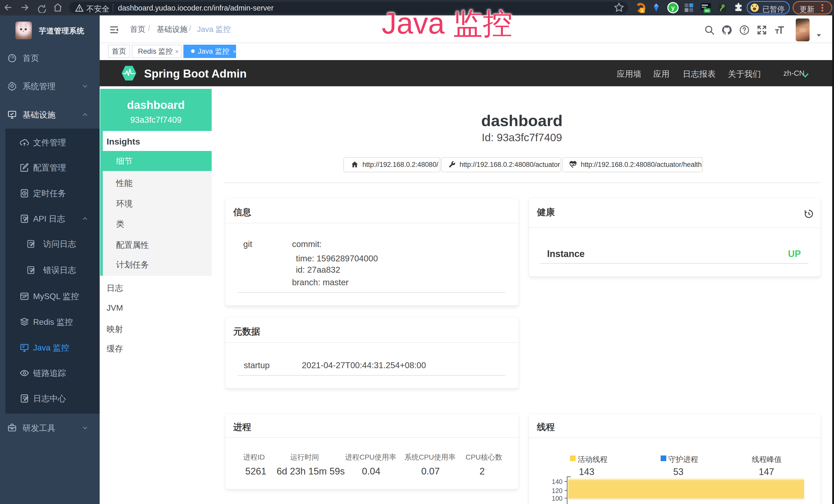 This screenshot has height=504, width=834. What do you see at coordinates (673, 8) in the screenshot?
I see `svg-text: y` at bounding box center [673, 8].